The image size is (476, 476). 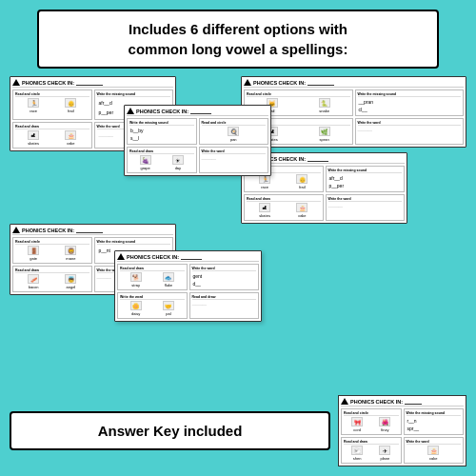 What do you see at coordinates (169, 430) in the screenshot?
I see `answer-key-box: Answer Key included` at bounding box center [169, 430].